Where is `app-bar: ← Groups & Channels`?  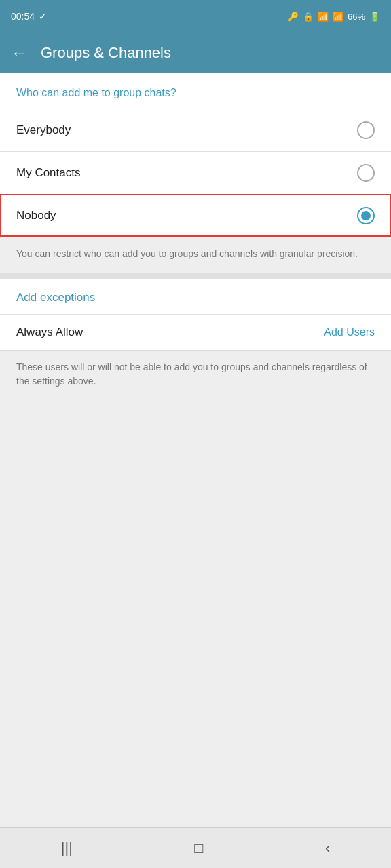 app-bar: ← Groups & Channels is located at coordinates (196, 53).